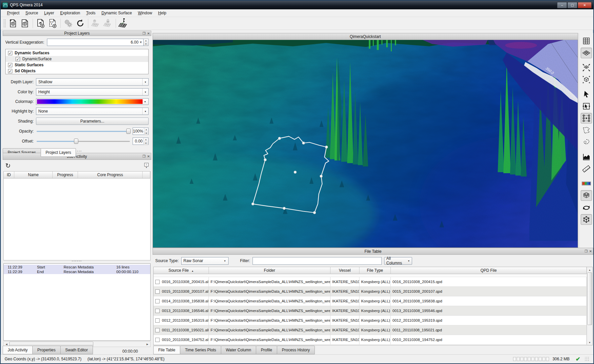 The width and height of the screenshot is (594, 364). Describe the element at coordinates (8, 166) in the screenshot. I see `job-refresh-icon: ↺` at that location.